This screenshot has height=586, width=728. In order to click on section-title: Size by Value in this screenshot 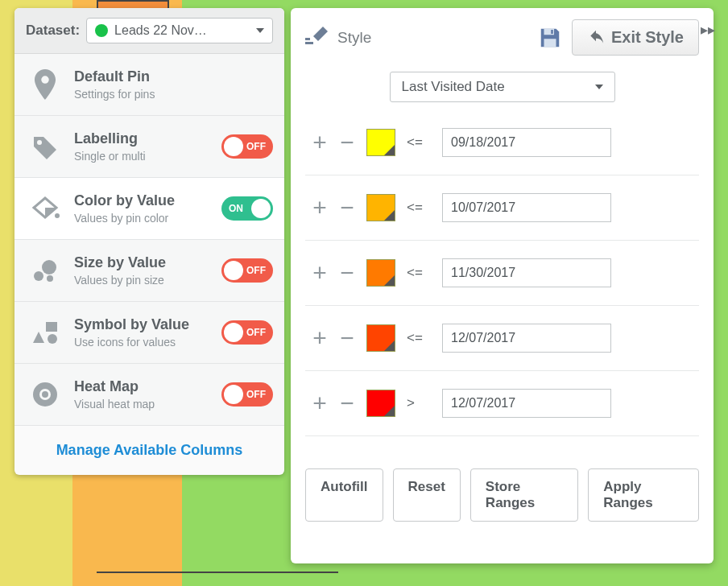, I will do `click(142, 262)`.